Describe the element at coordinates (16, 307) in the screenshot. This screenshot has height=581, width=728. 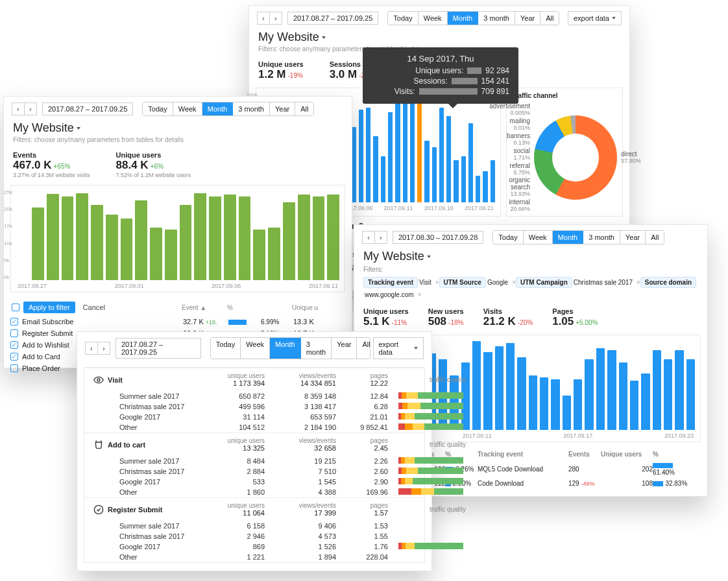
I see `select-all-checkbox` at that location.